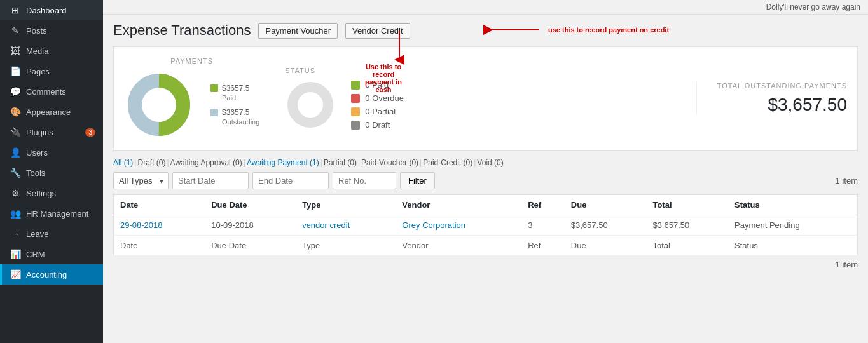 The width and height of the screenshot is (868, 343). I want to click on end-date-input, so click(291, 180).